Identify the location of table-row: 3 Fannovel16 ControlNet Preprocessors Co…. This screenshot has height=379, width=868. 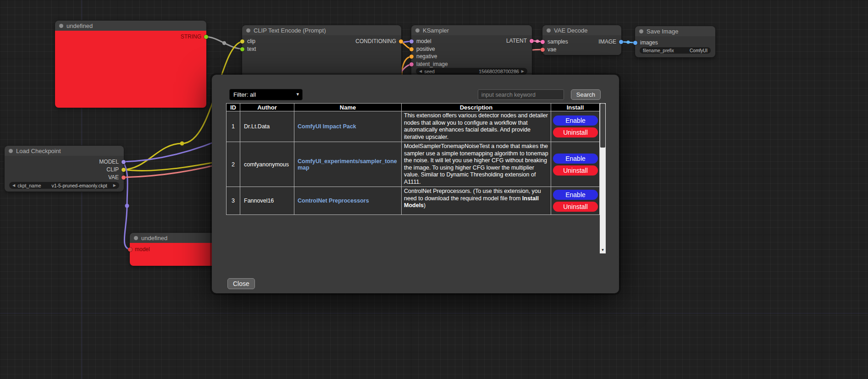
(413, 201).